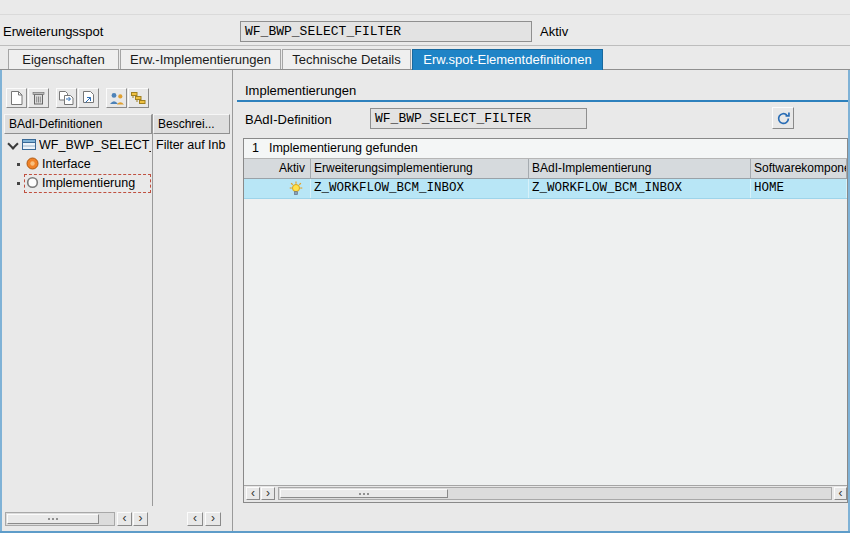 This screenshot has height=545, width=850. Describe the element at coordinates (256, 148) in the screenshot. I see `result-count: 1` at that location.